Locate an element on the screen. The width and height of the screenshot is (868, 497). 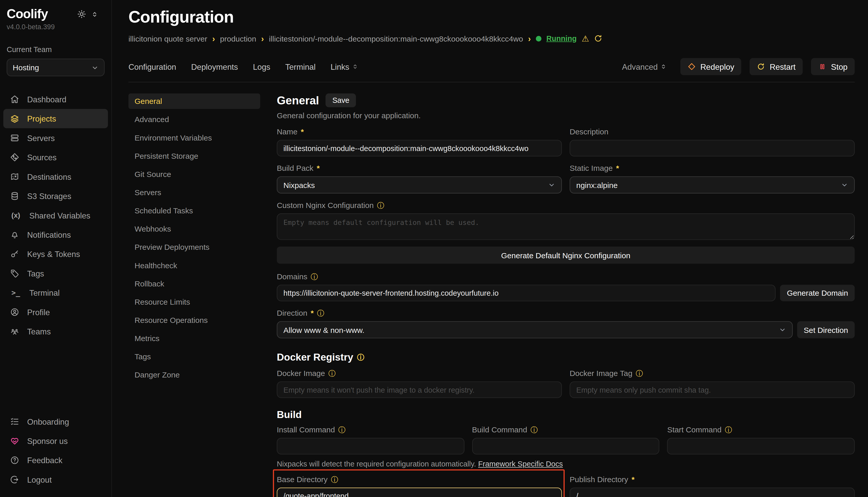
start-command-label: Start Command is located at coordinates (694, 429).